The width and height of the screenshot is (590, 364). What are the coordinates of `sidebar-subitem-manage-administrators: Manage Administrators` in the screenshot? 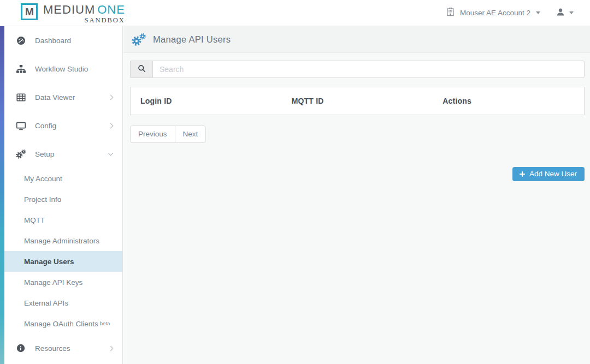 It's located at (63, 241).